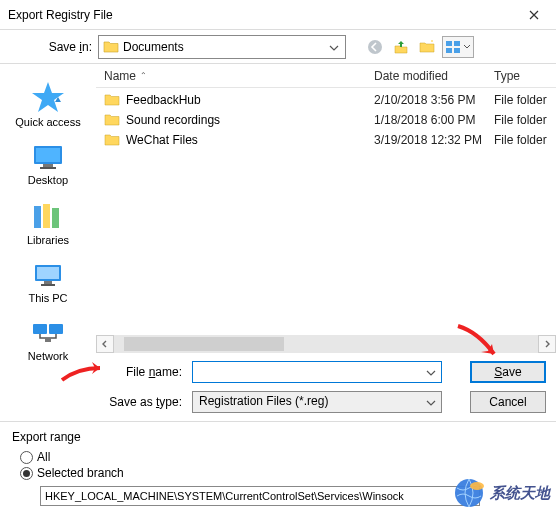 The image size is (556, 514). Describe the element at coordinates (87, 47) in the screenshot. I see `savein-label-suf: n:` at that location.